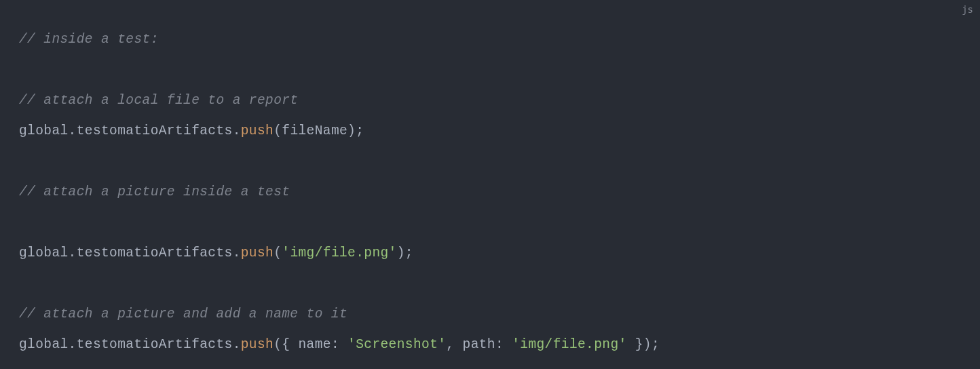  Describe the element at coordinates (89, 39) in the screenshot. I see `code-token: // inside a test:` at that location.